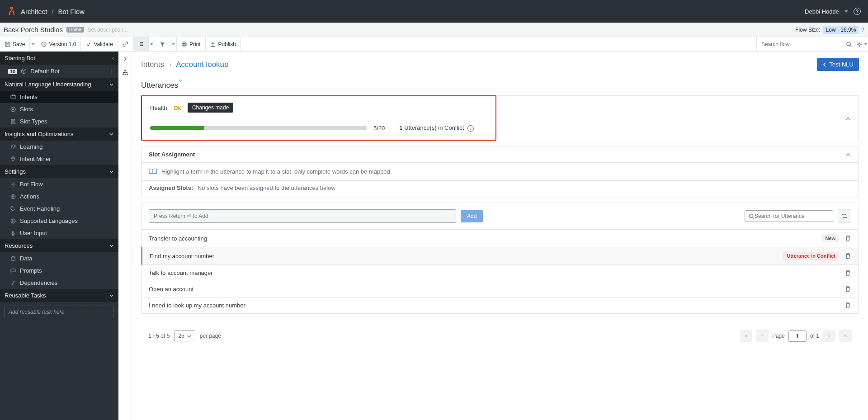 This screenshot has height=420, width=868. Describe the element at coordinates (746, 336) in the screenshot. I see `page-first-button: «` at that location.